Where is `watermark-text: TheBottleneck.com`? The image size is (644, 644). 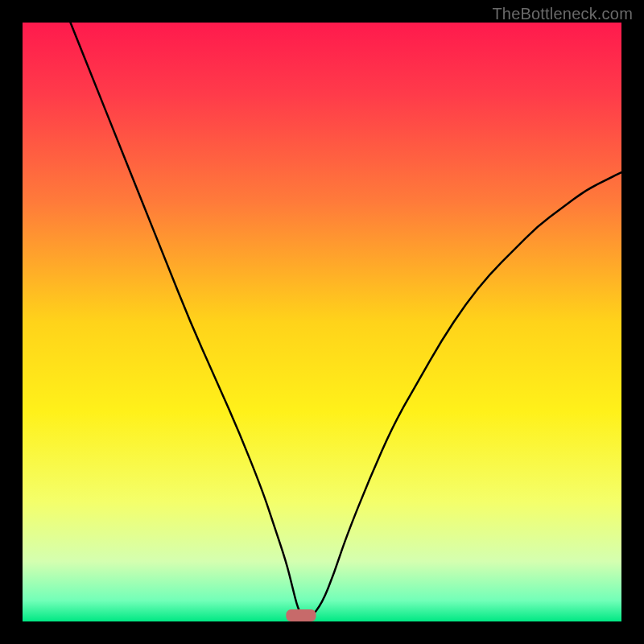
watermark-text: TheBottleneck.com is located at coordinates (562, 14).